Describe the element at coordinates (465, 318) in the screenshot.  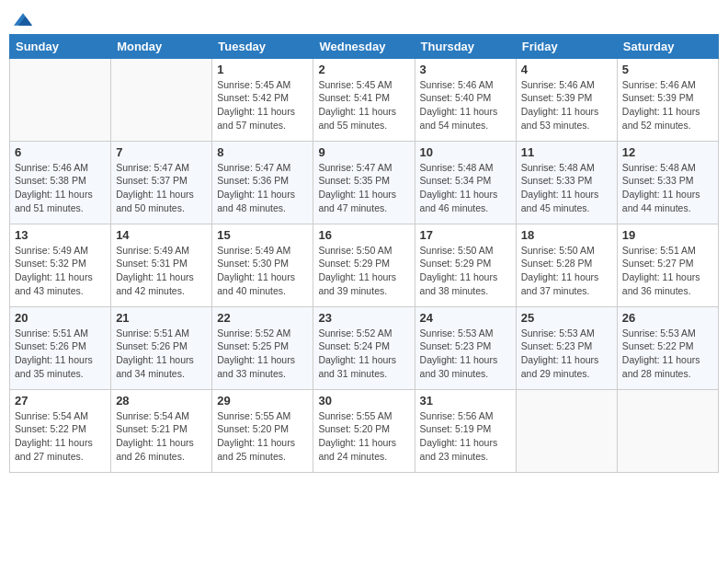
I see `day-number: 24` at that location.